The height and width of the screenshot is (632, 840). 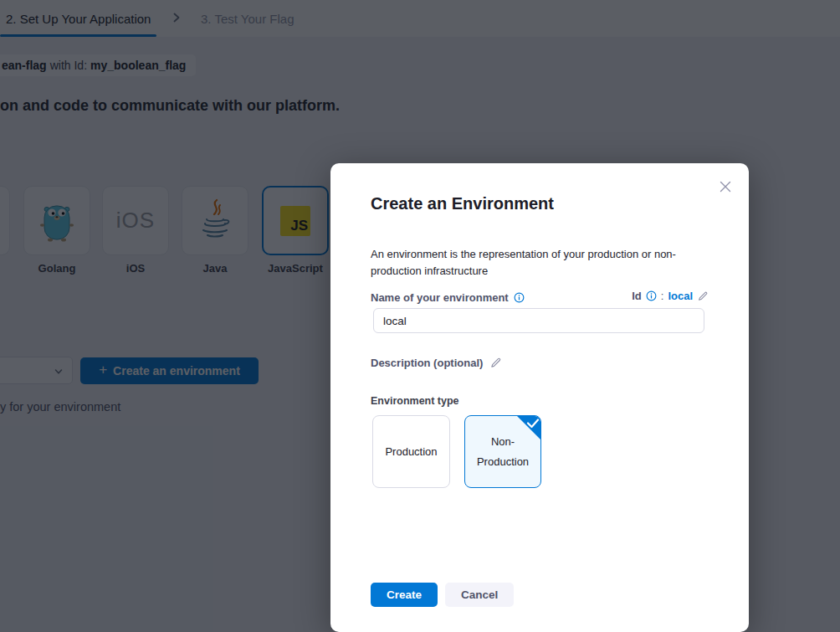 What do you see at coordinates (503, 452) in the screenshot?
I see `environment-type-non-production: Non-Production` at bounding box center [503, 452].